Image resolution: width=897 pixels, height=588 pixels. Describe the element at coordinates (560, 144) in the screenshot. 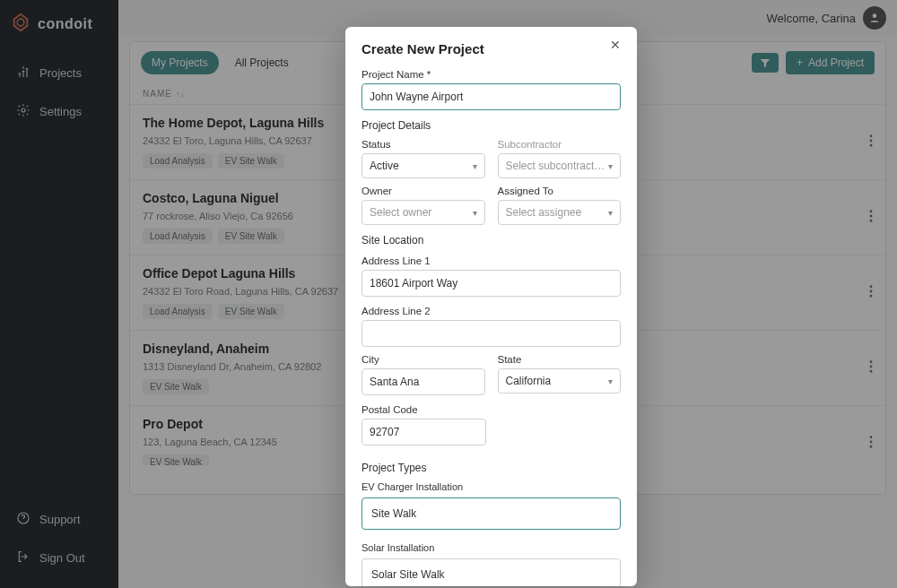

I see `subcontractor-label: Subcontractor` at that location.